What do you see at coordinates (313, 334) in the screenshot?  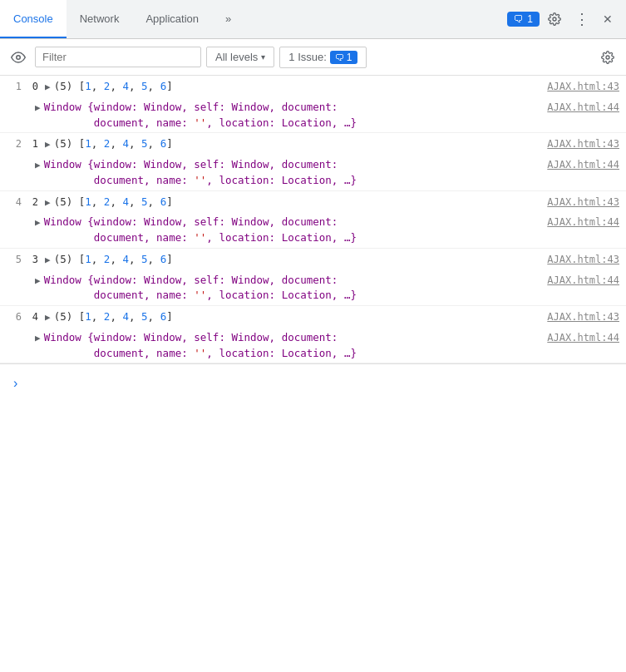 I see `log-entry: 6 4 ▶ (5) [1, 2, 4, 5, 6] AJAX.html:43 ▶…` at bounding box center [313, 334].